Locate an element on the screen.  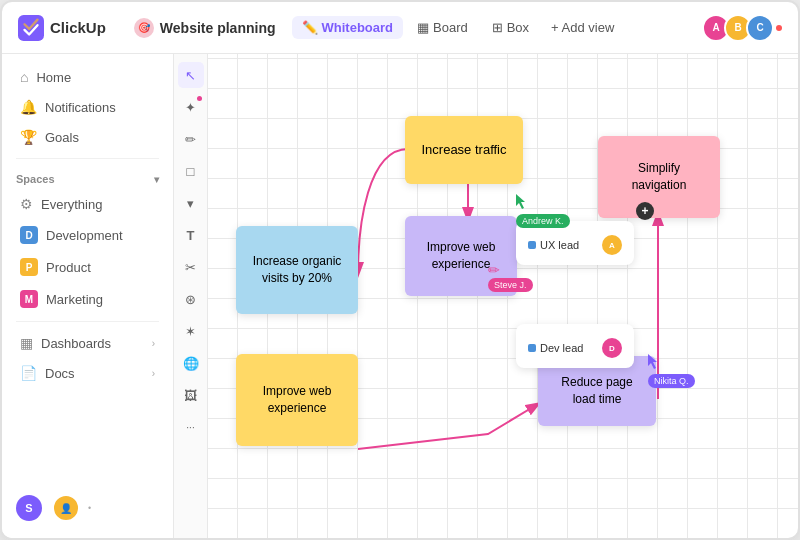
cut-tool-button: ✂ is located at coordinates (191, 267).